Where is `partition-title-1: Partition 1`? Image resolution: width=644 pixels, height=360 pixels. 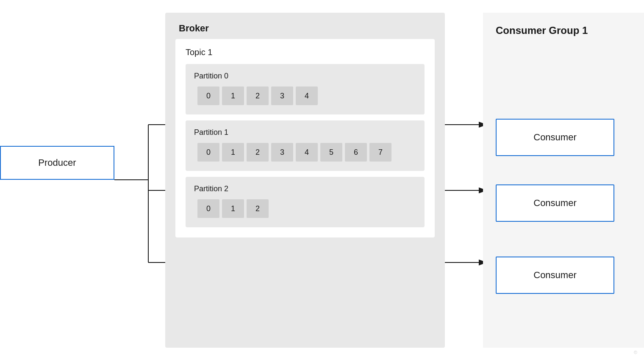 partition-title-1: Partition 1 is located at coordinates (305, 132).